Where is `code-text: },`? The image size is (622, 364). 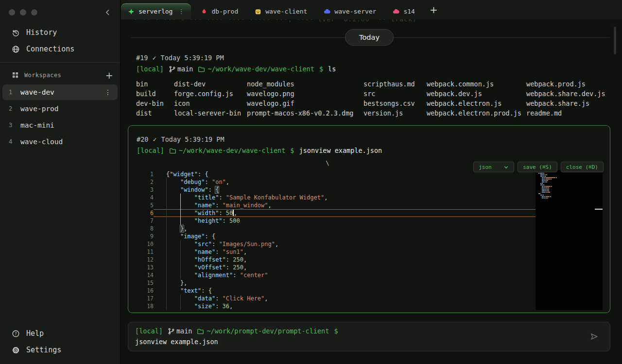 code-text: }, is located at coordinates (177, 283).